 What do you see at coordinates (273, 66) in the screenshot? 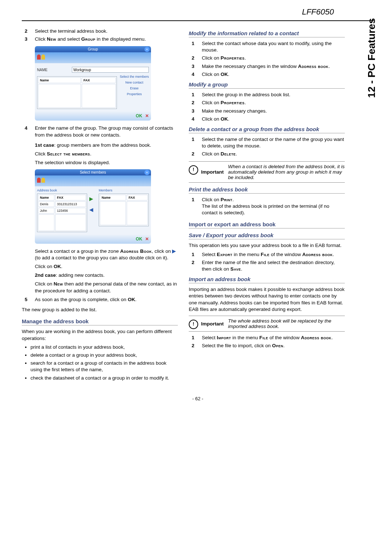
I see `step: Make the necessary changes in the window…` at bounding box center [273, 66].